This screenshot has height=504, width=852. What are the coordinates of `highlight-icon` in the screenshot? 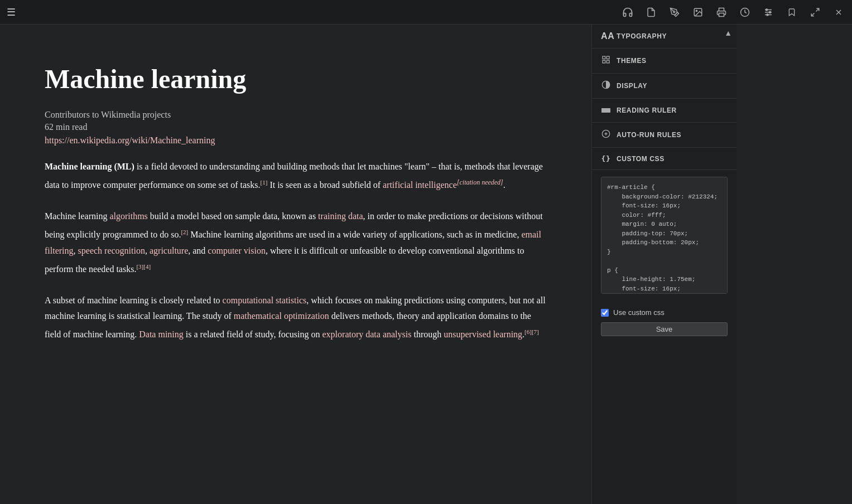 It's located at (675, 12).